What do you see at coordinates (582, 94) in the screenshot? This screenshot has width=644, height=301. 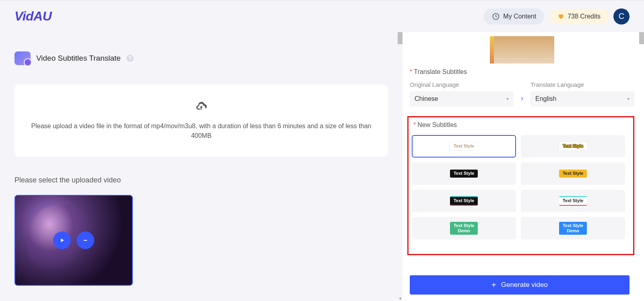 I see `translate-language-col: Translate Language English ▾` at bounding box center [582, 94].